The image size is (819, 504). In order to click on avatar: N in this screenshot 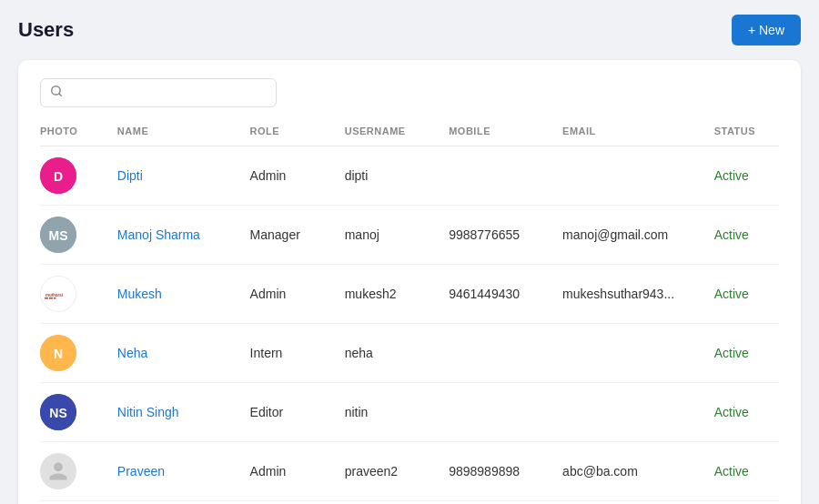, I will do `click(58, 353)`.